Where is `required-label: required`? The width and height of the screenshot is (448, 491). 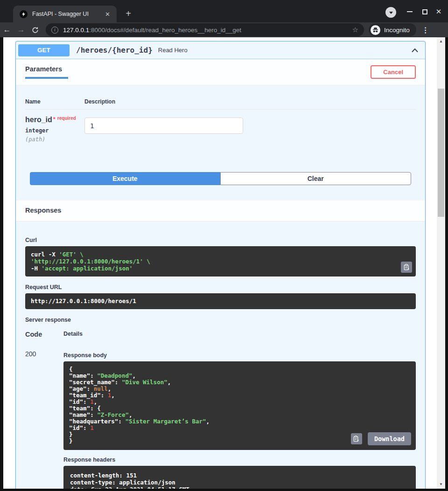 required-label: required is located at coordinates (67, 118).